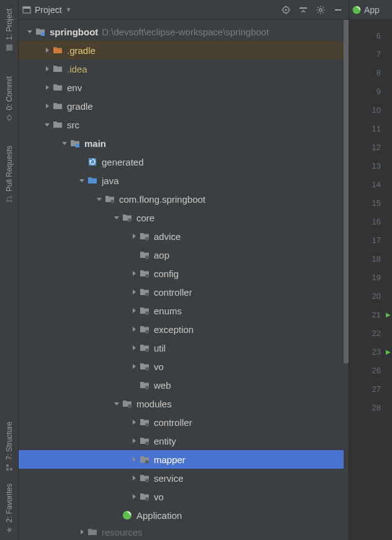 Image resolution: width=392 pixels, height=540 pixels. I want to click on line-number: 21▶, so click(371, 314).